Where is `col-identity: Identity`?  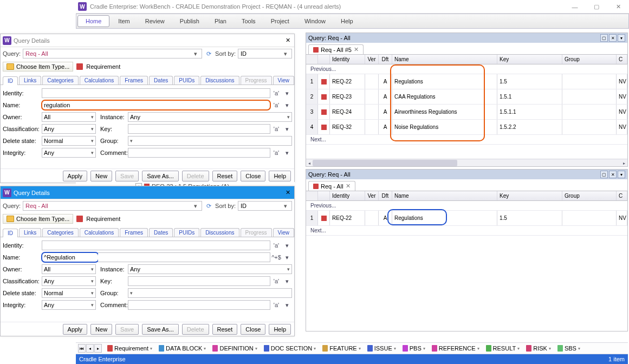 col-identity: Identity is located at coordinates (348, 196).